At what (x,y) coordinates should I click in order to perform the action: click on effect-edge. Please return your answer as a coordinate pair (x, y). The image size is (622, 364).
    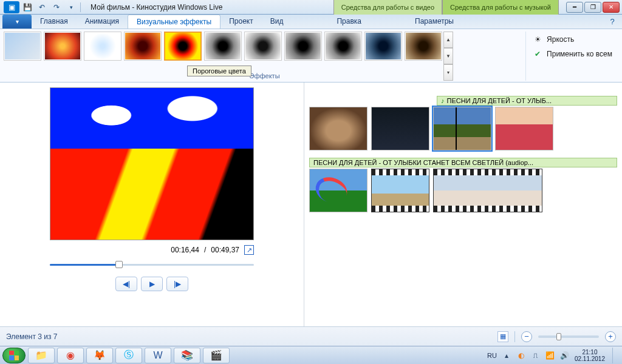
    Looking at the image, I should click on (103, 46).